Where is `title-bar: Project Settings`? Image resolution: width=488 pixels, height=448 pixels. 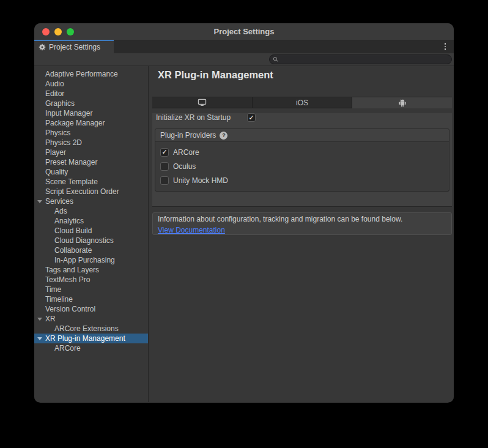 title-bar: Project Settings is located at coordinates (244, 32).